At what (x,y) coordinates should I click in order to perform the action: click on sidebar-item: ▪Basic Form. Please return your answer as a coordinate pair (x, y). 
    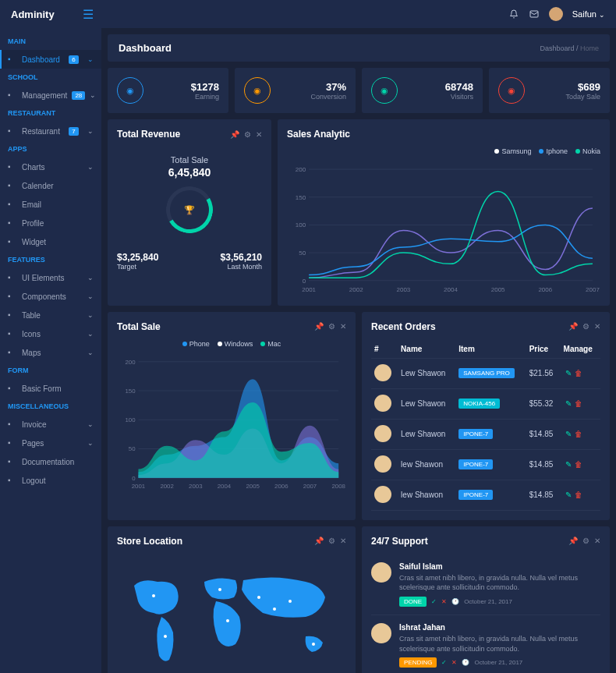
    Looking at the image, I should click on (51, 388).